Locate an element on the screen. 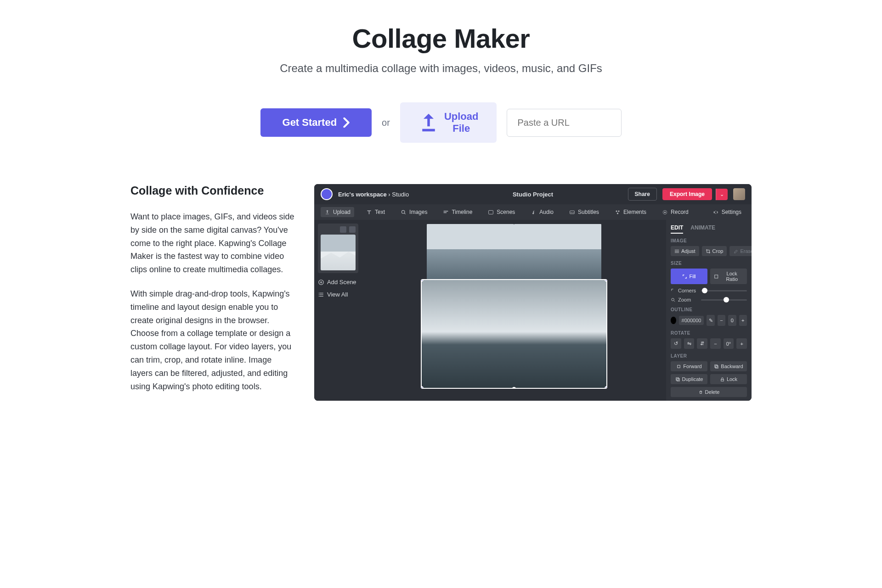 The width and height of the screenshot is (882, 588). eyedropper-button: ✎ is located at coordinates (710, 320).